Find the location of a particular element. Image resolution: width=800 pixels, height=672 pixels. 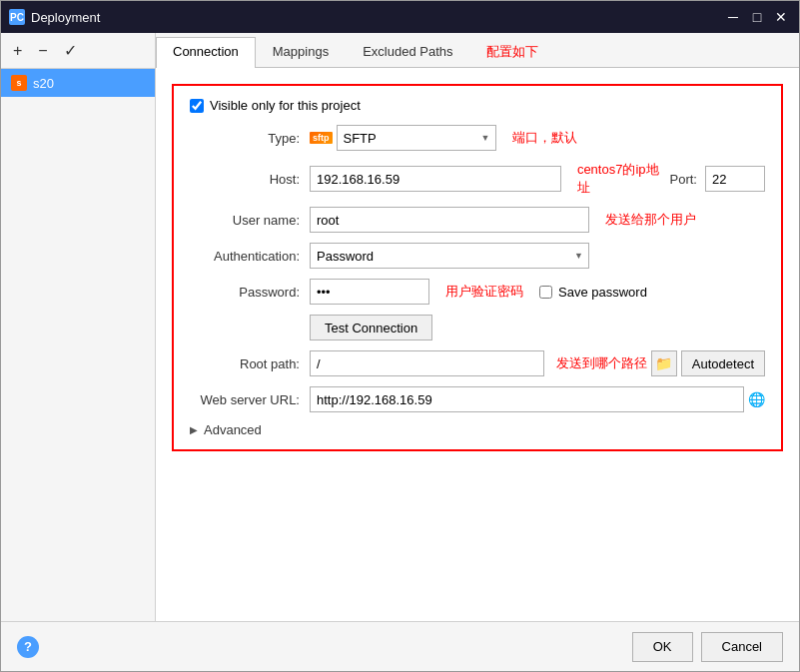

close-button: ✕ is located at coordinates (781, 17).